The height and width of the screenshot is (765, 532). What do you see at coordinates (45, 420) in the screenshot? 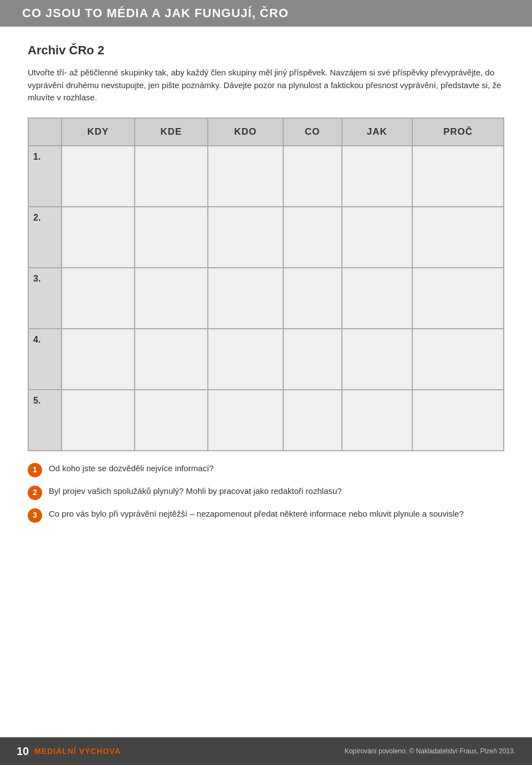
I see `row-label-5: 5.` at bounding box center [45, 420].